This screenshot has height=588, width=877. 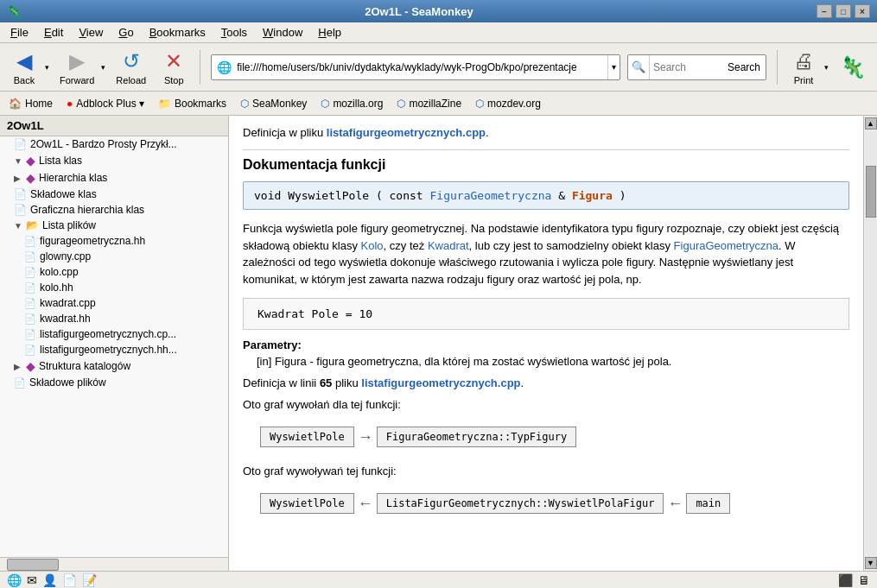 I want to click on address-bar: 🌐 ▾, so click(x=416, y=67).